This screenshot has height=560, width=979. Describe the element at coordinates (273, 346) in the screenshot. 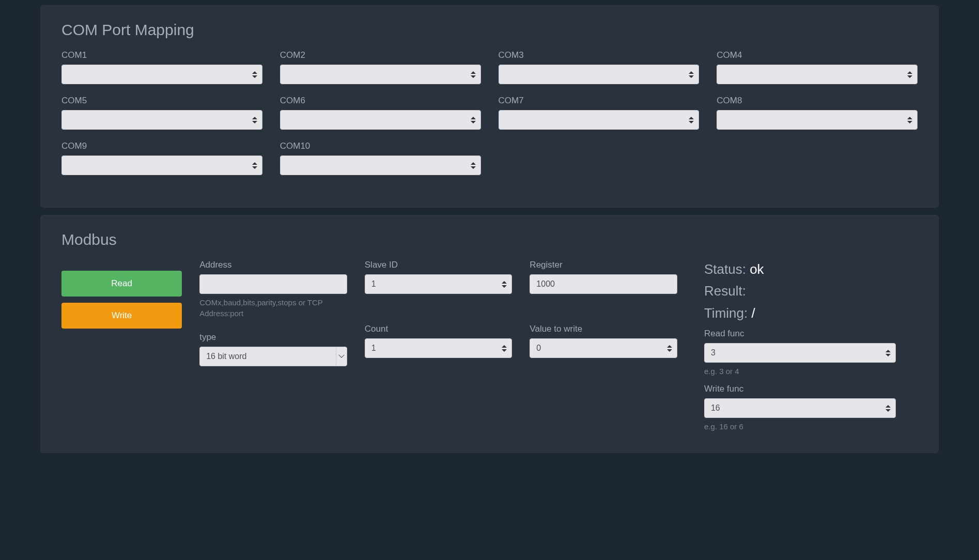

I see `modbus-address-col: Address COMx,baud,bits,parity,stops or T…` at that location.